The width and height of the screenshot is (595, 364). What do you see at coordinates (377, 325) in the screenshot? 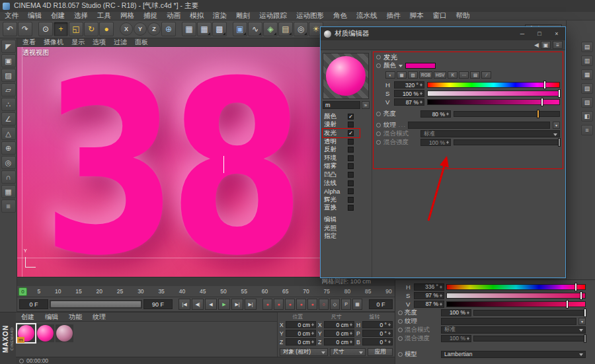
I see `coord-value-rotation-H: 0 °` at bounding box center [377, 325].